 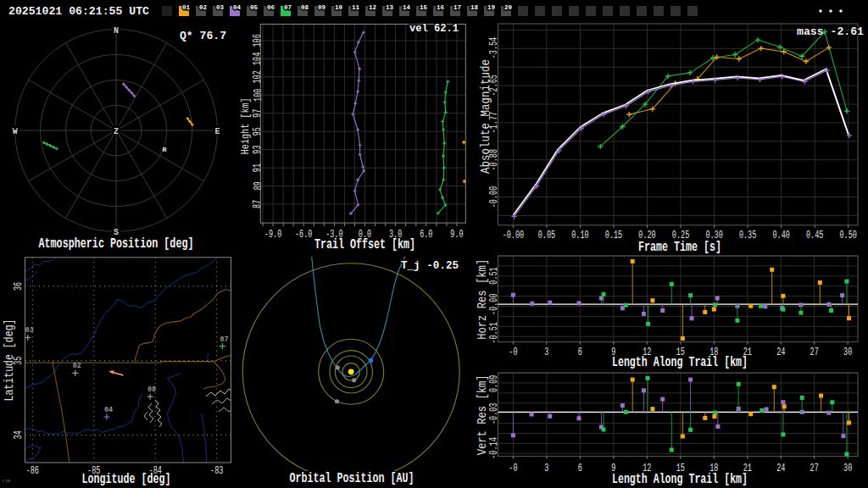 I want to click on svg-text: Latitude [deg], so click(x=9, y=361).